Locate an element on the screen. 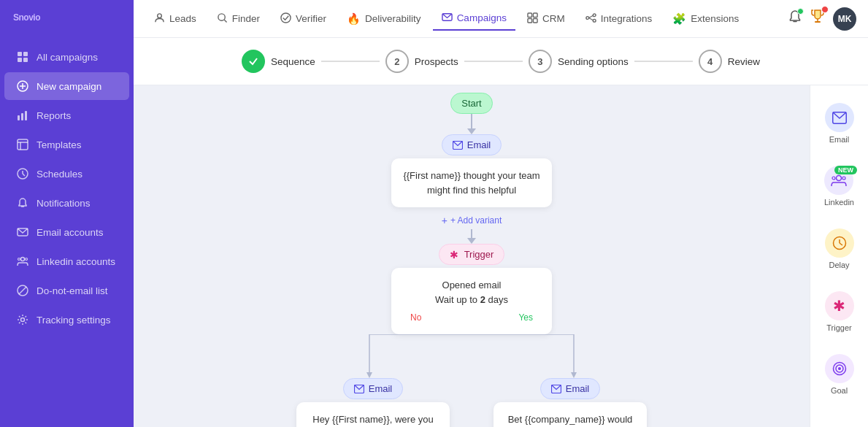 The width and height of the screenshot is (868, 427). panel-item-trigger: ✱ Trigger is located at coordinates (840, 312).